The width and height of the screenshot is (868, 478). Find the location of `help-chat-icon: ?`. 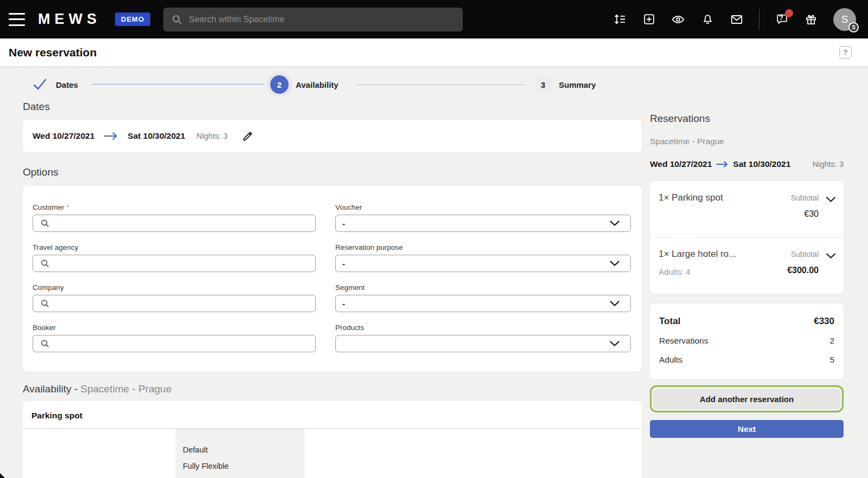

help-chat-icon: ? is located at coordinates (782, 20).